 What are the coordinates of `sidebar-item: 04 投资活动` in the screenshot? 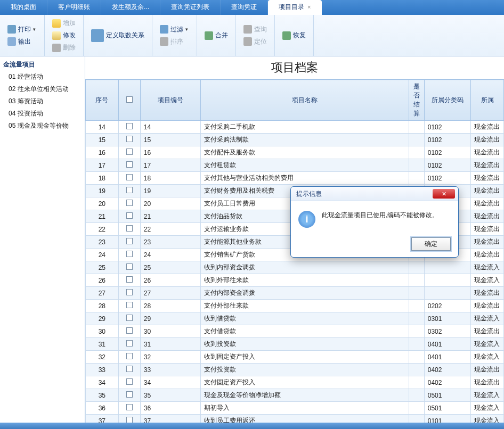 It's located at (43, 114).